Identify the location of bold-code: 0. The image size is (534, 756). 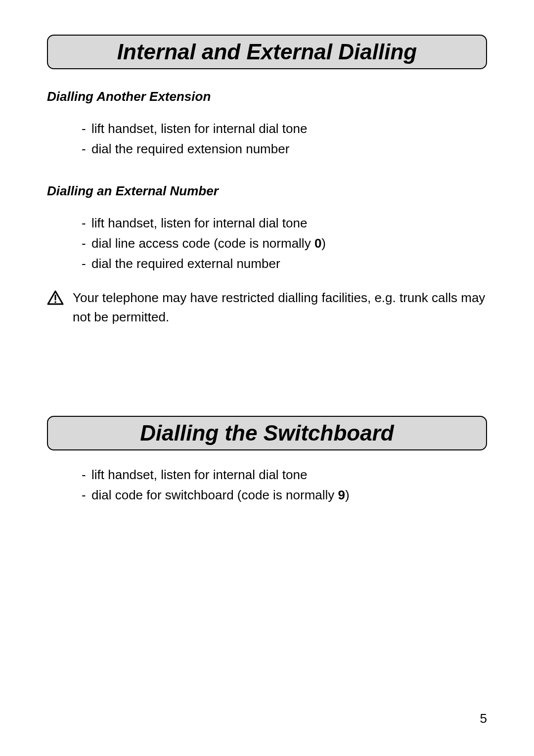
(318, 243).